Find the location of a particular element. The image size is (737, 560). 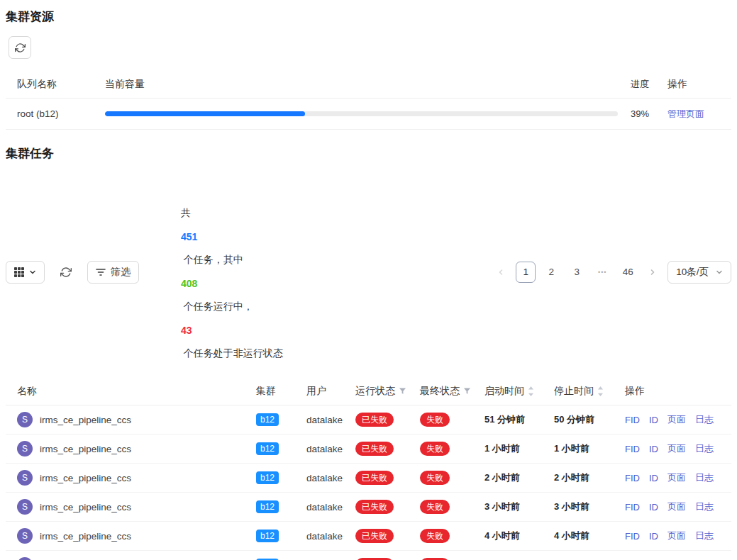

column-settings-button is located at coordinates (26, 272).